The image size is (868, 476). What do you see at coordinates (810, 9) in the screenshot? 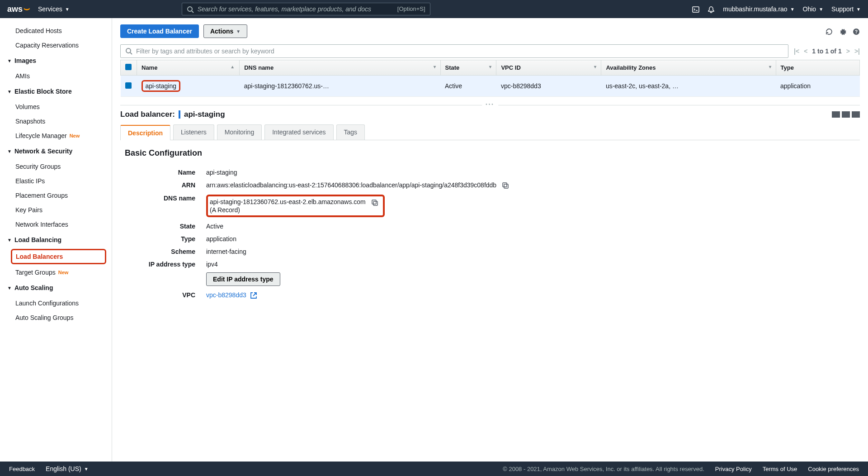
I see `region-label: Ohio` at bounding box center [810, 9].